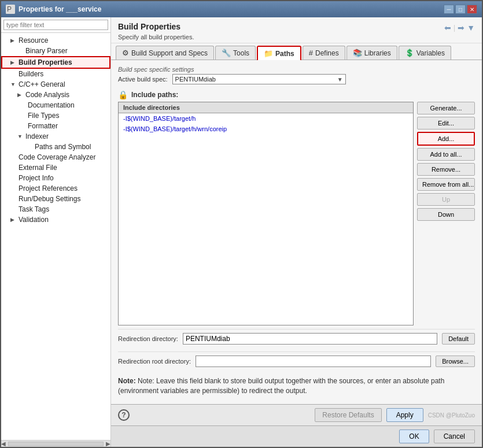 The width and height of the screenshot is (483, 448). I want to click on tools-icon: 🔧, so click(226, 53).